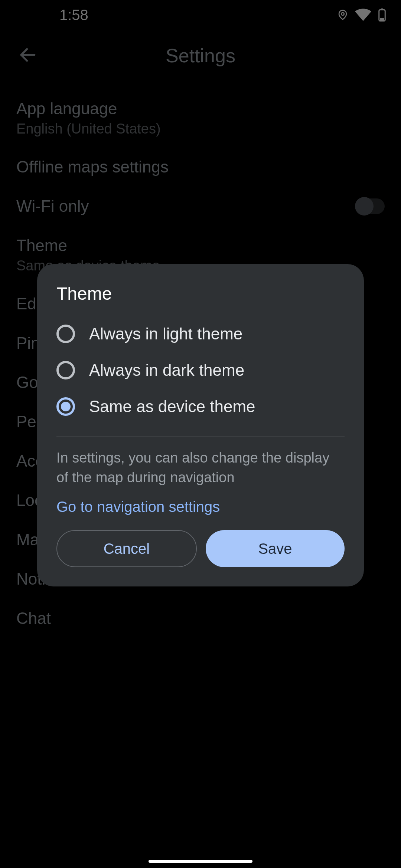  Describe the element at coordinates (200, 861) in the screenshot. I see `nav-handle` at that location.